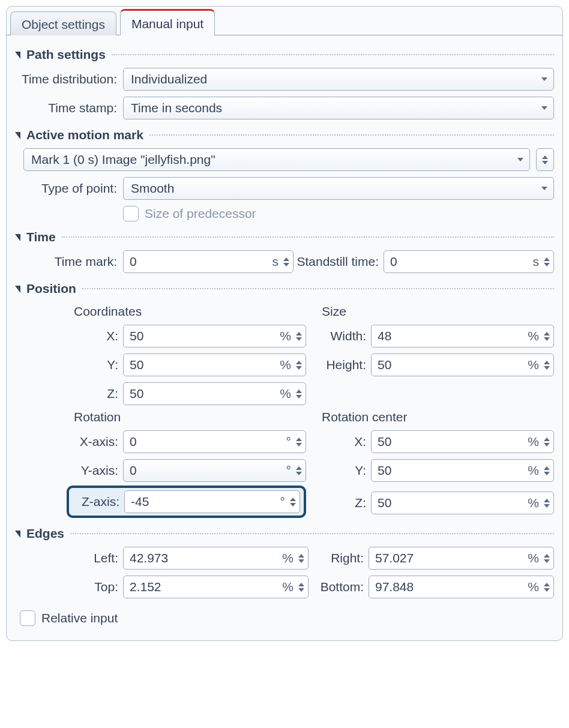  What do you see at coordinates (215, 442) in the screenshot?
I see `rotation-x-input: °` at bounding box center [215, 442].